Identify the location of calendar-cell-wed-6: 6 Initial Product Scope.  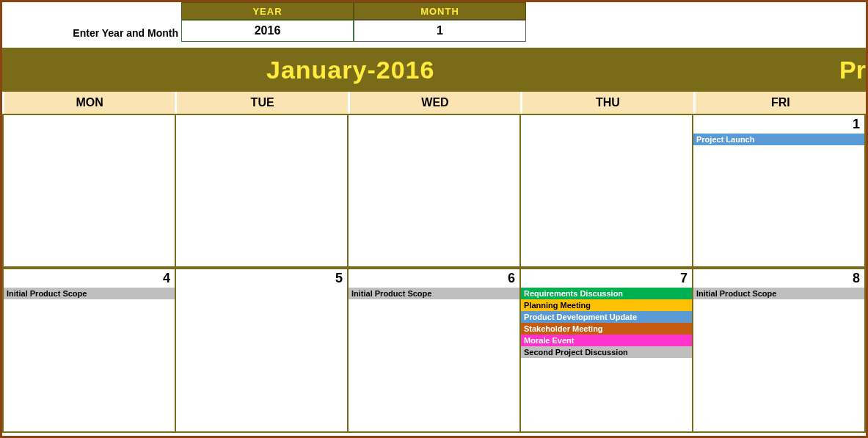
(433, 351).